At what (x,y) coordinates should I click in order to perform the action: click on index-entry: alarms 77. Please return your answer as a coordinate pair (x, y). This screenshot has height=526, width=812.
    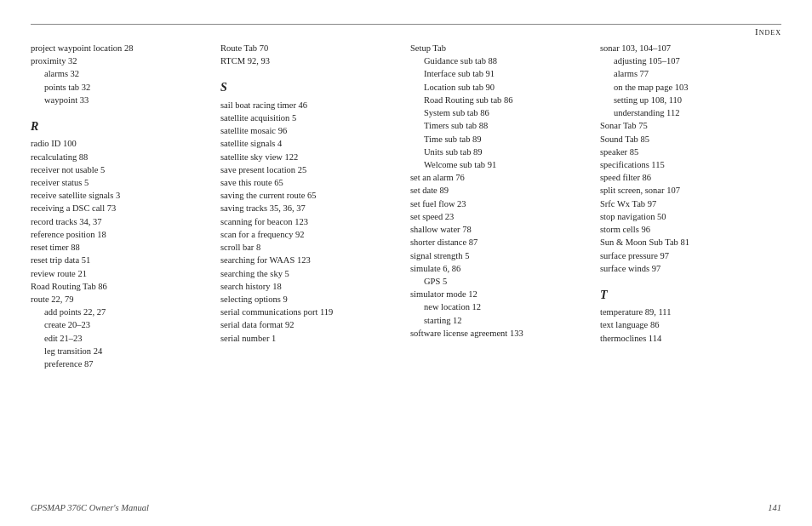
    Looking at the image, I should click on (691, 73).